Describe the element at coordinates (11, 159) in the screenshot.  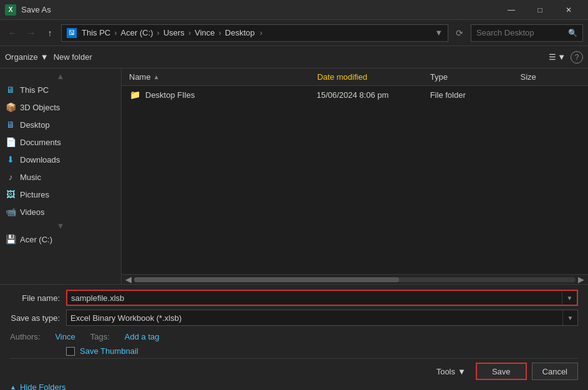
I see `downloads-icon: ⬇` at that location.